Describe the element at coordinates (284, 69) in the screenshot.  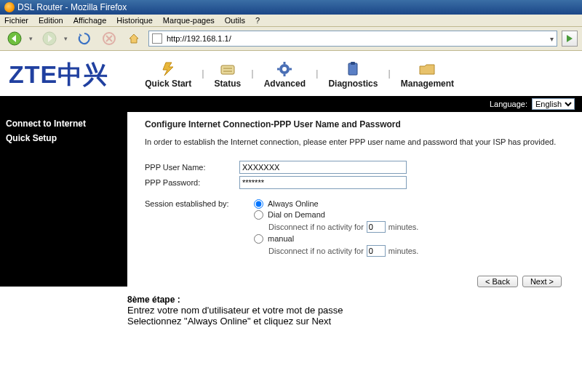
I see `gear-icon` at that location.